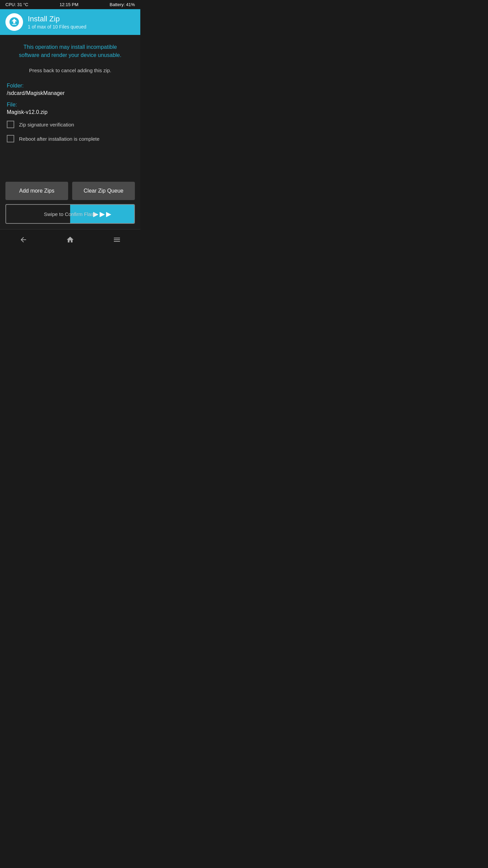 The image size is (488, 868). I want to click on warning-line2: software and render your device unusable…, so click(70, 55).